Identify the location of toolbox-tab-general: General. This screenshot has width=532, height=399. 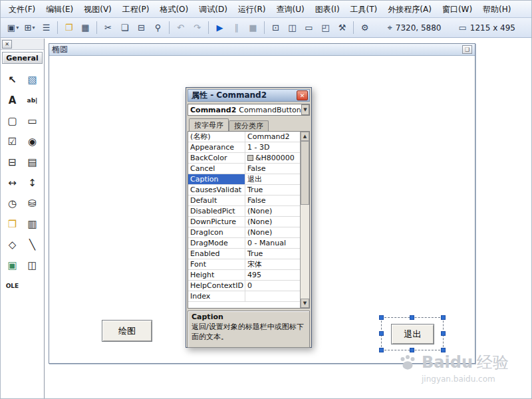
(23, 58).